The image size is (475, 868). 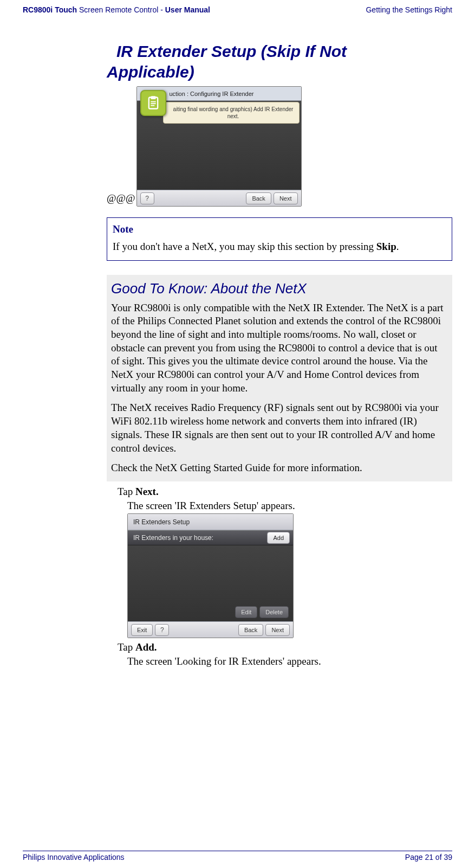 I want to click on figure-1-row: @@@ uction : Configuring IR Extender ait…, so click(x=279, y=146).